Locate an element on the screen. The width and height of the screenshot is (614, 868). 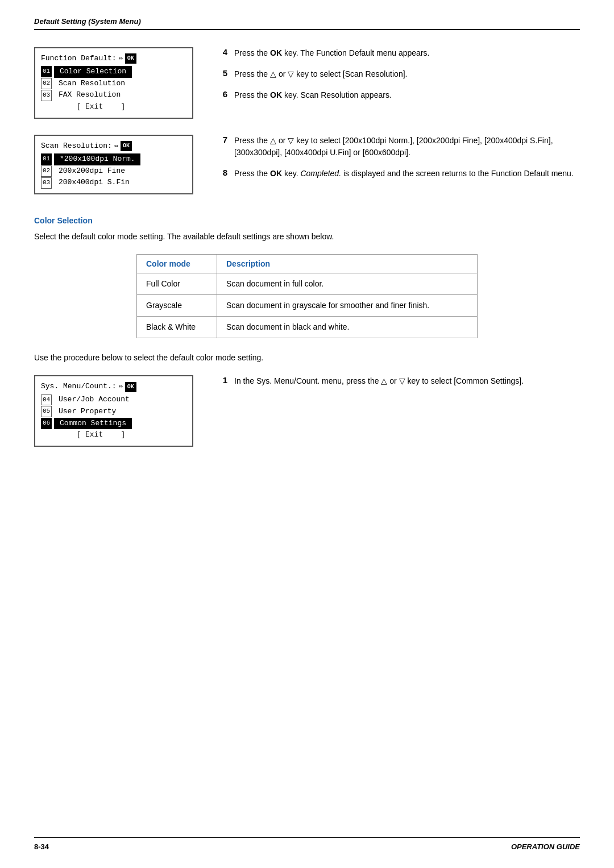
screen1-row-4: [ Exit ] is located at coordinates (114, 107).